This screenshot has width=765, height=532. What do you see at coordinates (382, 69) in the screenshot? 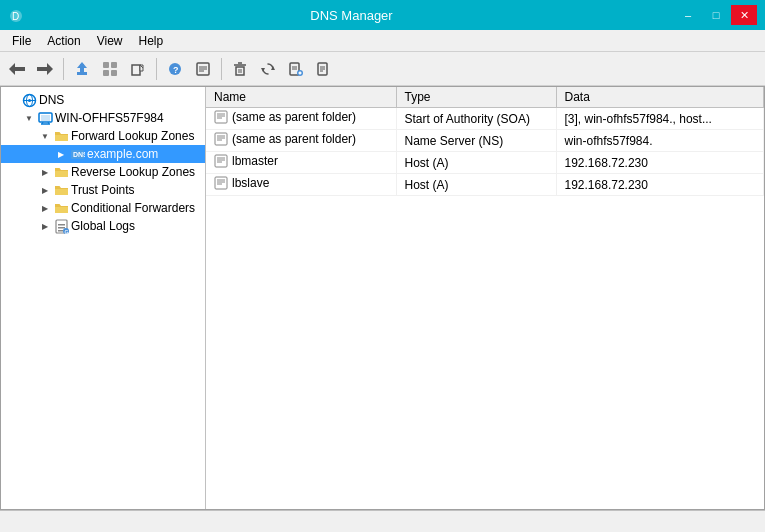
I see `toolbar: ?` at bounding box center [382, 69].